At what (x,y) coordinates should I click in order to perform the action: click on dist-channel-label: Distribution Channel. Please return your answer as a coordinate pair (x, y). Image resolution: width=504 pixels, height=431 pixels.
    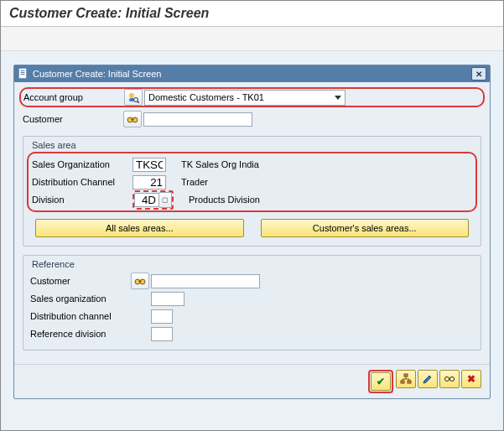
    Looking at the image, I should click on (82, 182).